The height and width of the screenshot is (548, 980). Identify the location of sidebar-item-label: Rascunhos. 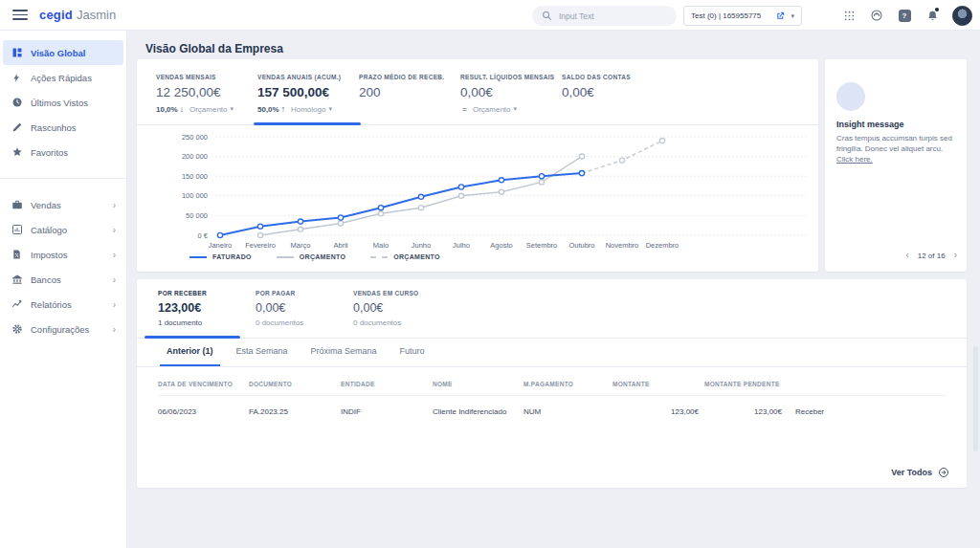
(54, 128).